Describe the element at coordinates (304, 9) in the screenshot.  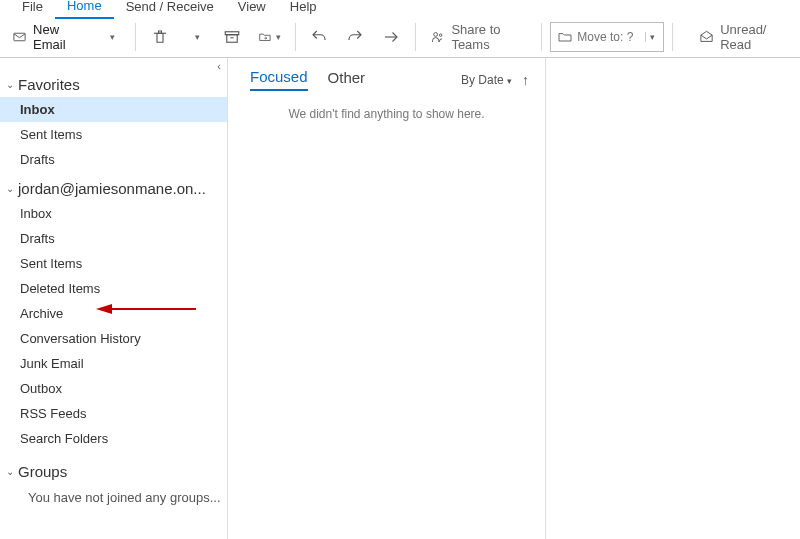
I see `tab-help: Help` at that location.